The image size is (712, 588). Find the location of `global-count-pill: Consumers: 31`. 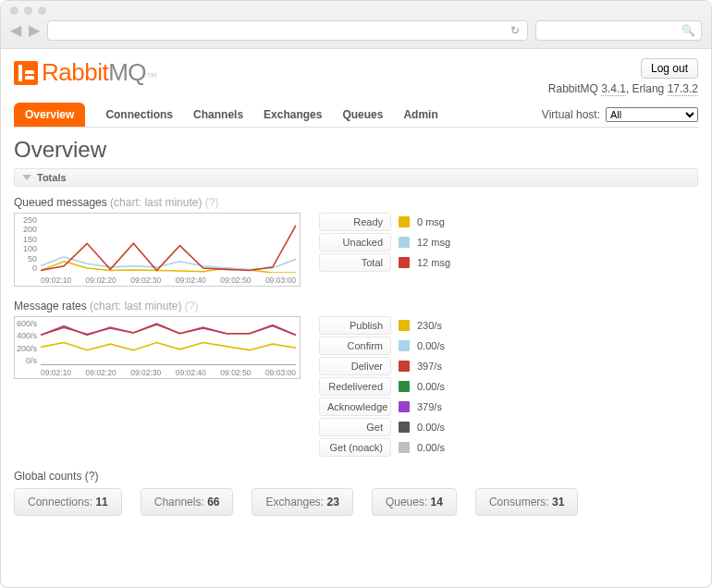

global-count-pill: Consumers: 31 is located at coordinates (527, 502).